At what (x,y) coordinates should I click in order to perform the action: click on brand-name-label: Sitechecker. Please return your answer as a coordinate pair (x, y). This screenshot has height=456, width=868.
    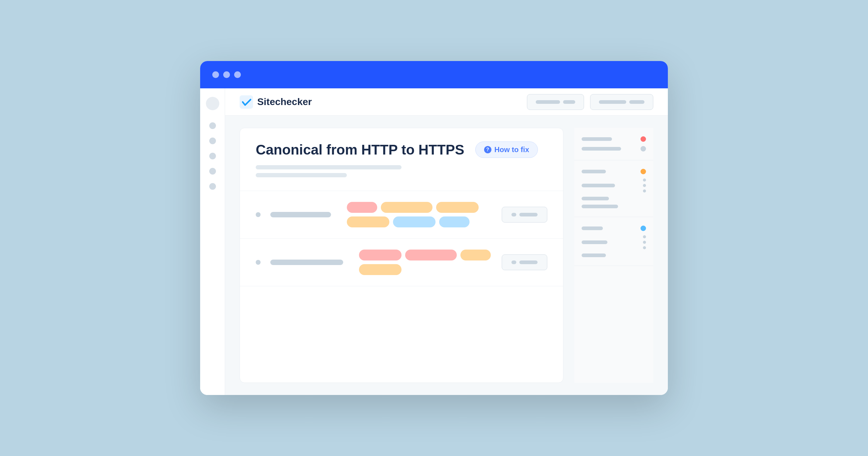
    Looking at the image, I should click on (284, 102).